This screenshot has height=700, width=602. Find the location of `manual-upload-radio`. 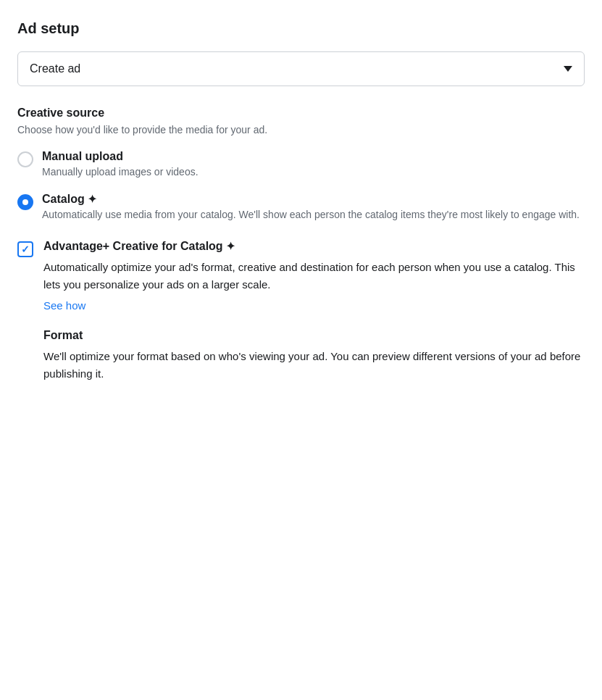

manual-upload-radio is located at coordinates (25, 159).